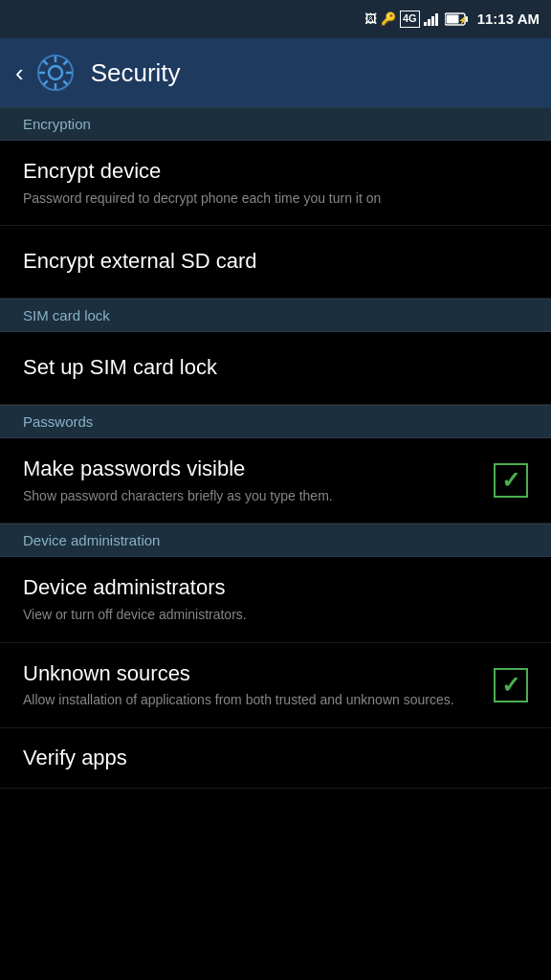 Image resolution: width=551 pixels, height=980 pixels. What do you see at coordinates (19, 73) in the screenshot?
I see `back-button: ‹` at bounding box center [19, 73].